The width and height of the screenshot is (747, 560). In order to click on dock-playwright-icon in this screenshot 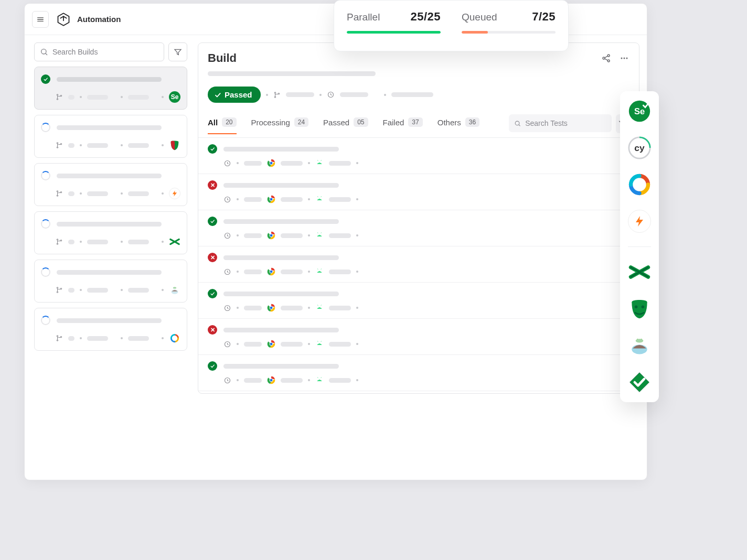, I will do `click(639, 309)`.